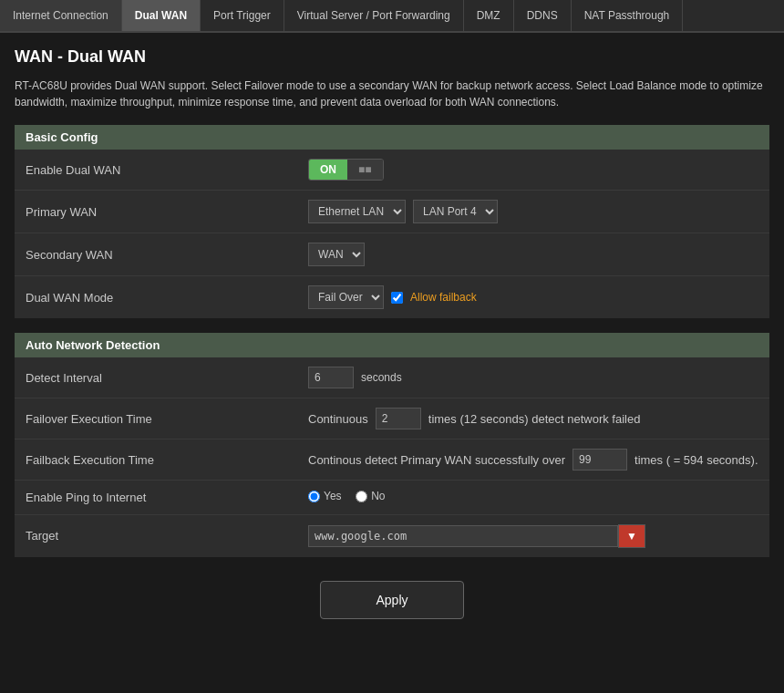 Image resolution: width=784 pixels, height=693 pixels. I want to click on detect-interval-unit: seconds, so click(381, 378).